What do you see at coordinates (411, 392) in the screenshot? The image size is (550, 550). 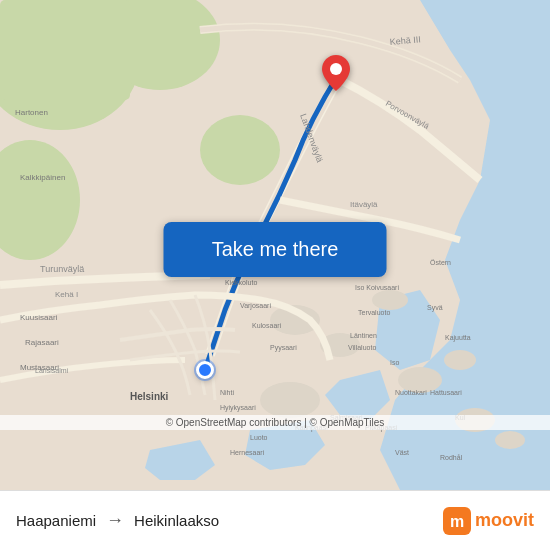 I see `svg-text: Nuottakari` at bounding box center [411, 392].